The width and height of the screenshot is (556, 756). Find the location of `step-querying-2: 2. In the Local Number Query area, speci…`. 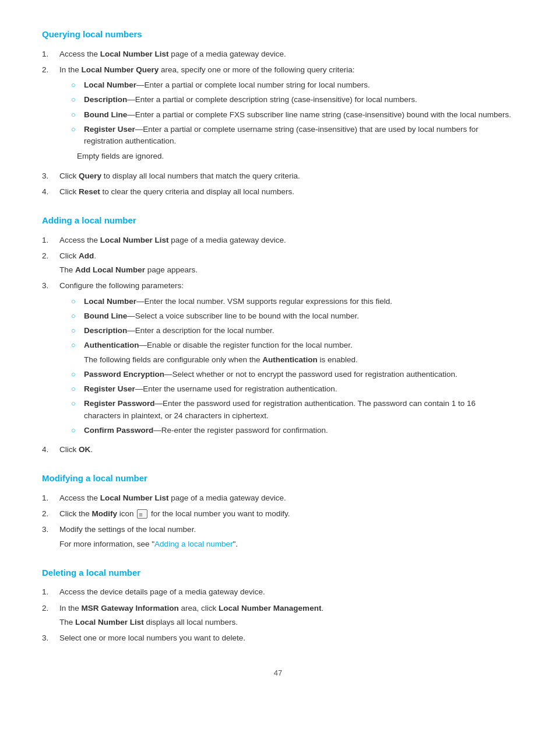

step-querying-2: 2. In the Local Number Query area, speci… is located at coordinates (278, 116).